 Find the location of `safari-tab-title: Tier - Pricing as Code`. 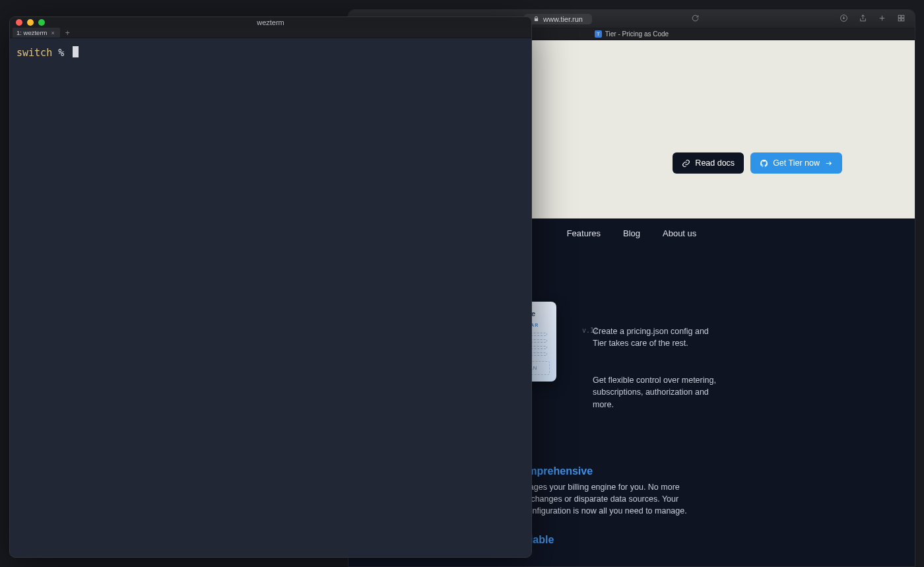

safari-tab-title: Tier - Pricing as Code is located at coordinates (637, 34).